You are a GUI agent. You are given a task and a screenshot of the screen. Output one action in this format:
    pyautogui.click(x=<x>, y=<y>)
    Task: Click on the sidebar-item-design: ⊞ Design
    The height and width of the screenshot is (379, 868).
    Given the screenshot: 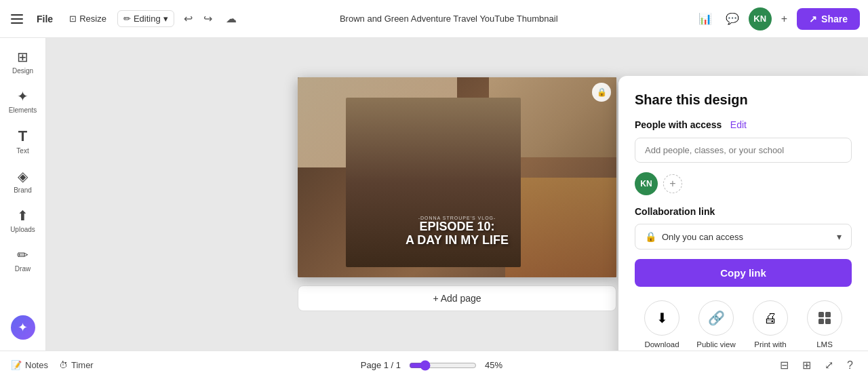 What is the action you would take?
    pyautogui.click(x=23, y=62)
    